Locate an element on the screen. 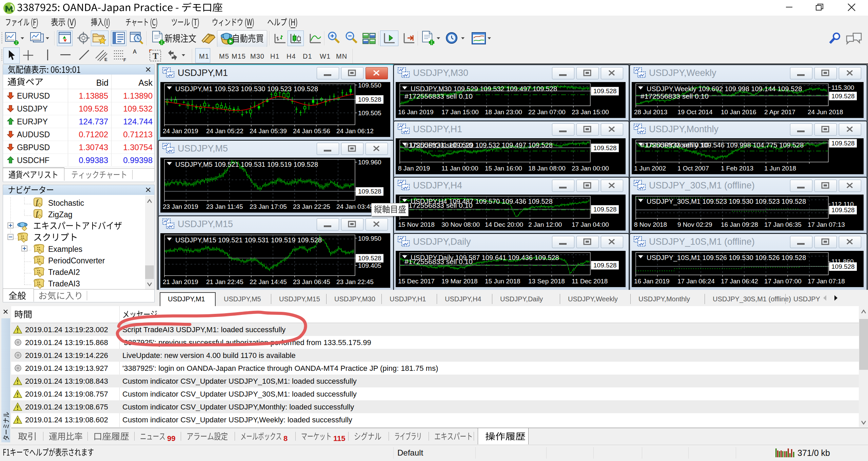  svg-text: 18 Jan 08:00 is located at coordinates (547, 168).